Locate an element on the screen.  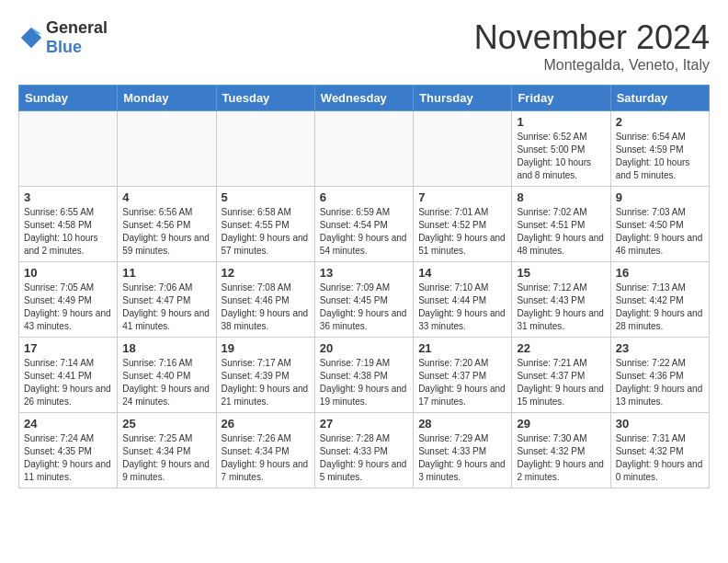
day-info: Sunrise: 7:08 AM Sunset: 4:46 PM Dayligh… is located at coordinates (266, 307).